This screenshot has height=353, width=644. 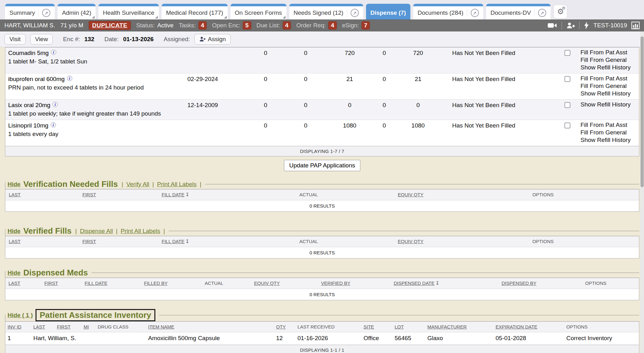 I want to click on verify-all-link: Verify All, so click(x=138, y=184).